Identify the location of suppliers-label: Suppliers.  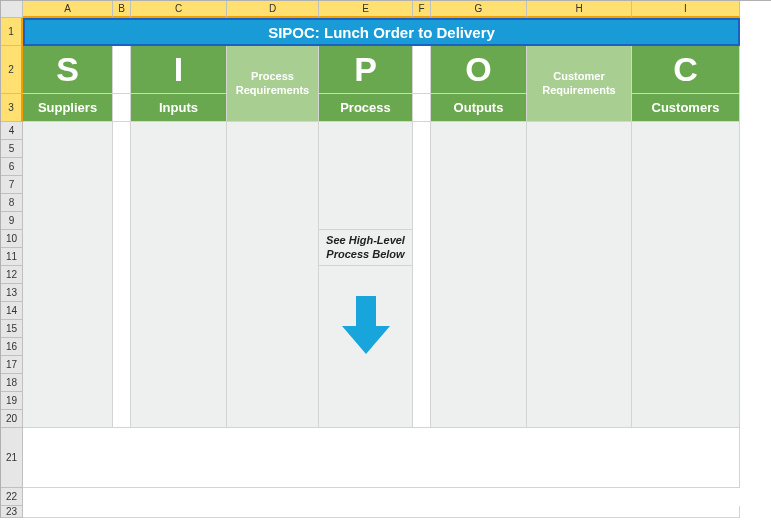
(68, 108).